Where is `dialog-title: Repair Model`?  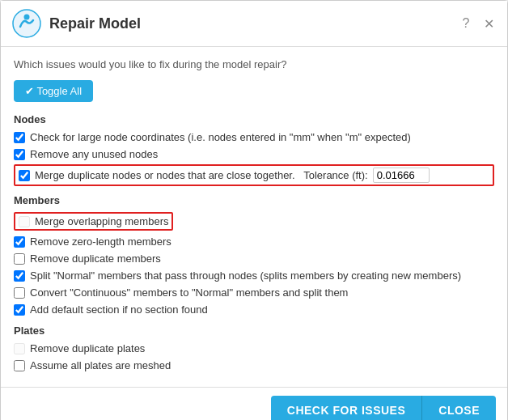
dialog-title: Repair Model is located at coordinates (254, 24).